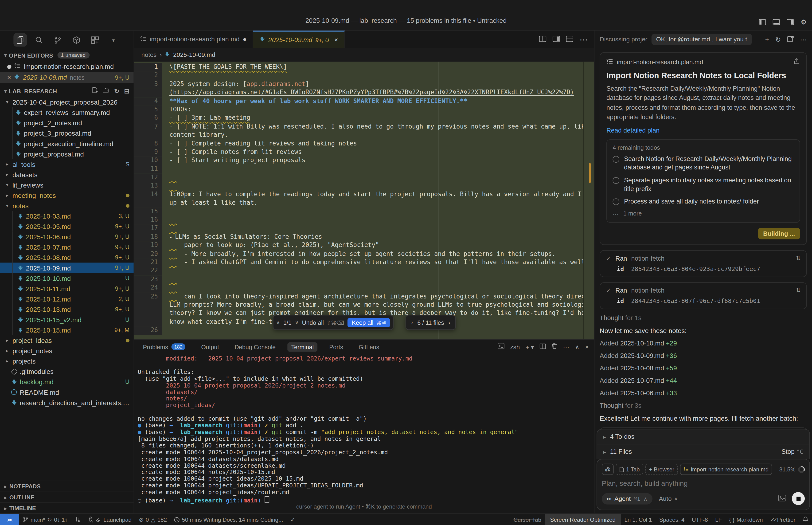 The width and height of the screenshot is (812, 525). What do you see at coordinates (67, 497) in the screenshot?
I see `outline-section: ▸OUTLINE` at bounding box center [67, 497].